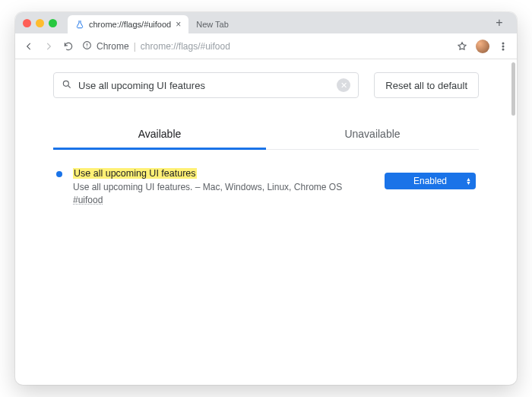  Describe the element at coordinates (503, 46) in the screenshot. I see `menu-icon` at that location.